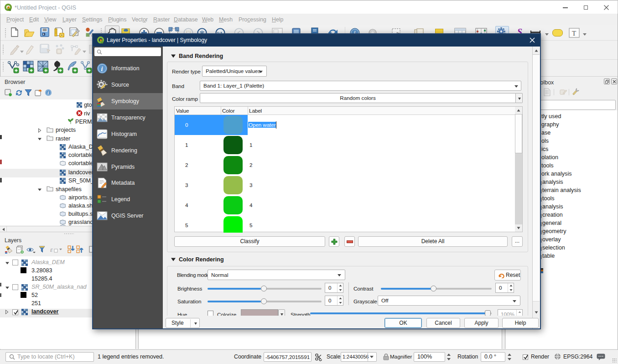  I want to click on svg-text: T, so click(574, 33).